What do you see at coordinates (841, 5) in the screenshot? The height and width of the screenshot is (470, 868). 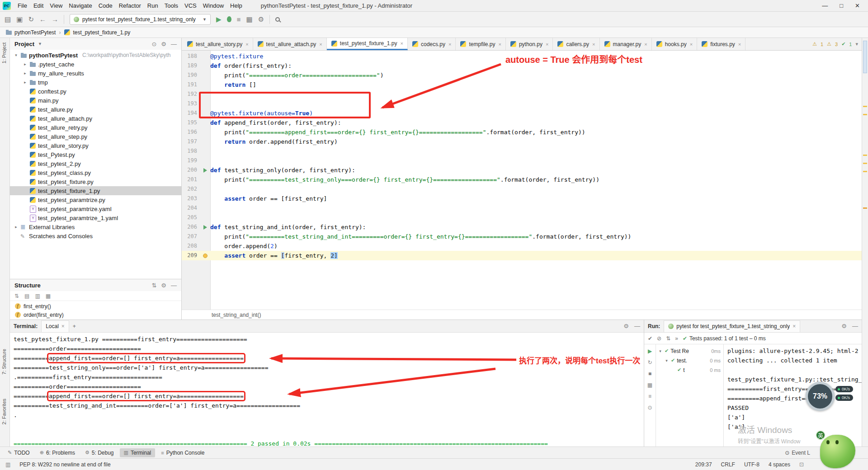 I see `maximize-button: □` at bounding box center [841, 5].